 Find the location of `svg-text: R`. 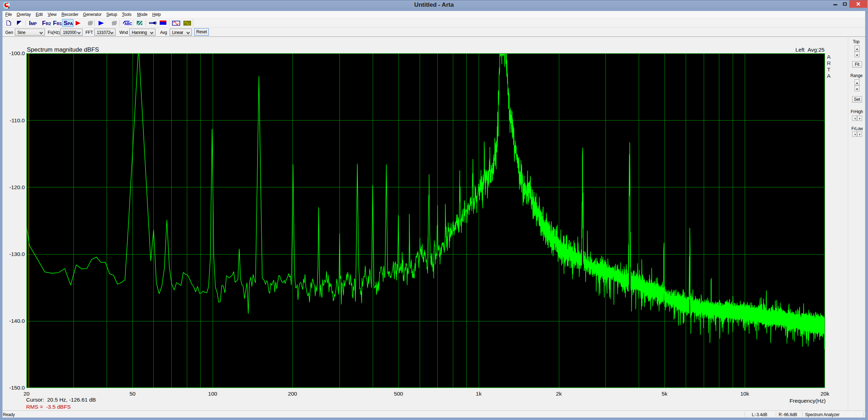

svg-text: R is located at coordinates (829, 63).